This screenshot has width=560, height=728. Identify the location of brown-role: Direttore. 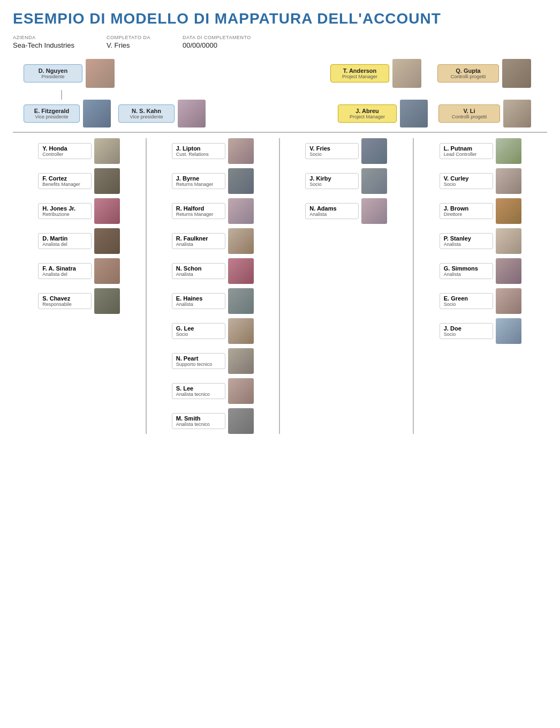
(466, 214).